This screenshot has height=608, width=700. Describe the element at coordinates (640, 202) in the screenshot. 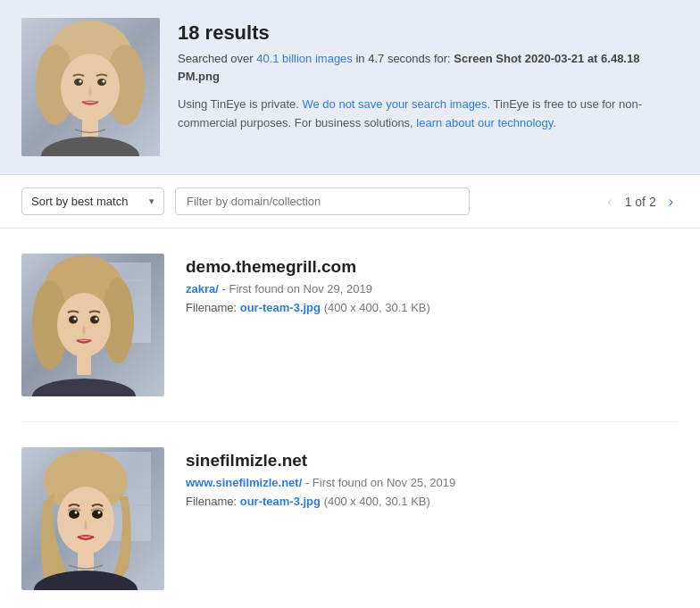

I see `pagination: ‹ 1 of 2 ›` at that location.